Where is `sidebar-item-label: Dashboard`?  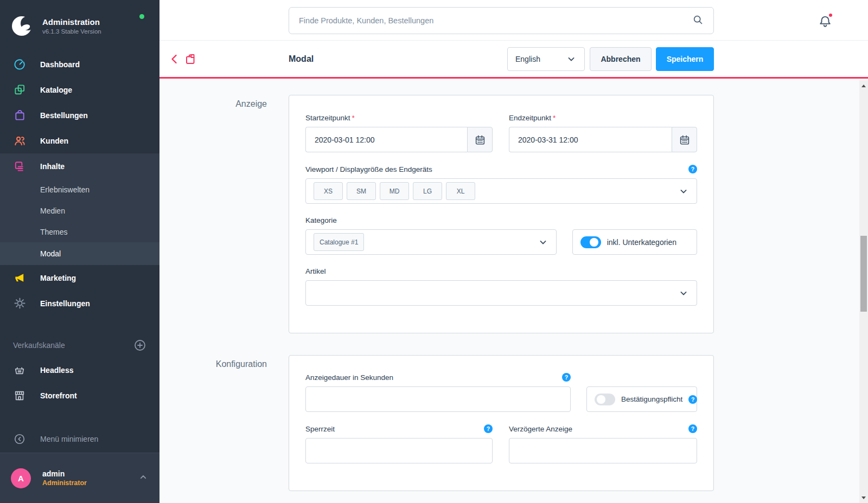
sidebar-item-label: Dashboard is located at coordinates (60, 65).